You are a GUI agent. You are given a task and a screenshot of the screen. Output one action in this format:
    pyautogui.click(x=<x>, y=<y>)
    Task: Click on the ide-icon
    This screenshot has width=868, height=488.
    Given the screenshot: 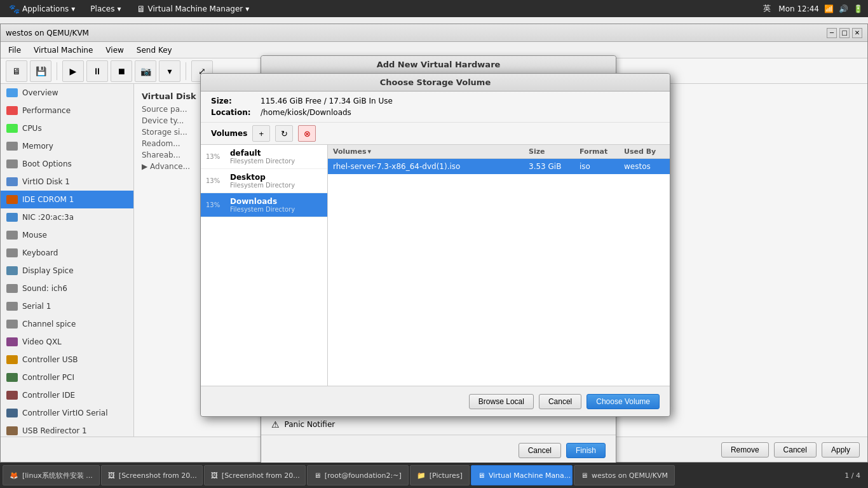 What is the action you would take?
    pyautogui.click(x=12, y=395)
    